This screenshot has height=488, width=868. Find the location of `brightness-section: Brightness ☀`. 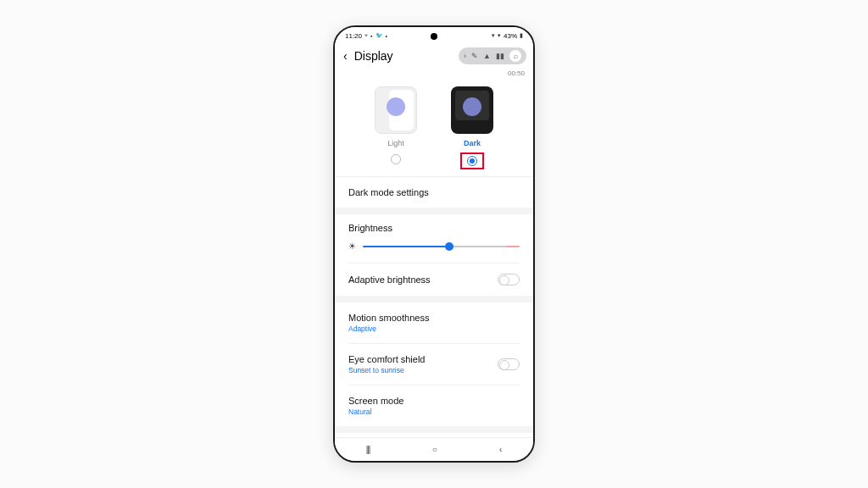

brightness-section: Brightness ☀ is located at coordinates (434, 239).